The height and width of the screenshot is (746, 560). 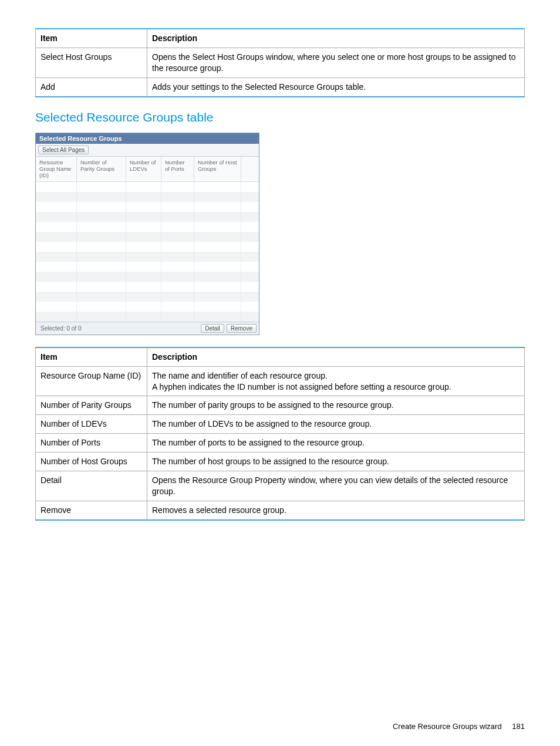 What do you see at coordinates (281, 406) in the screenshot?
I see `table-row: Number of Parity Groups The number of pa…` at bounding box center [281, 406].